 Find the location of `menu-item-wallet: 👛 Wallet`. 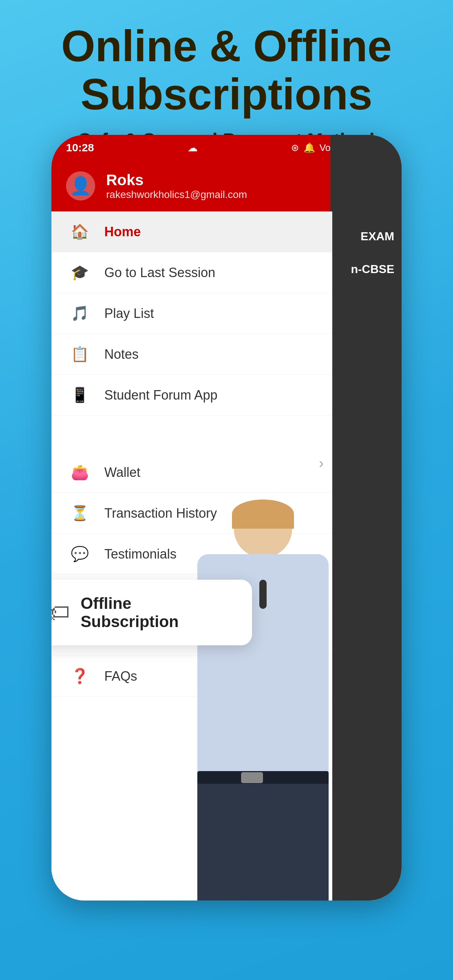

menu-item-wallet: 👛 Wallet is located at coordinates (192, 473).